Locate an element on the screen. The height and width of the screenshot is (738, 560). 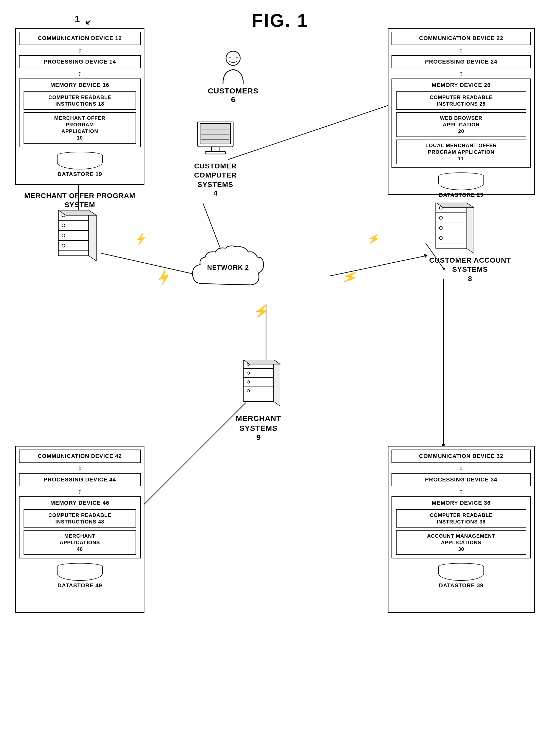
customers-number: 6 is located at coordinates (233, 99).